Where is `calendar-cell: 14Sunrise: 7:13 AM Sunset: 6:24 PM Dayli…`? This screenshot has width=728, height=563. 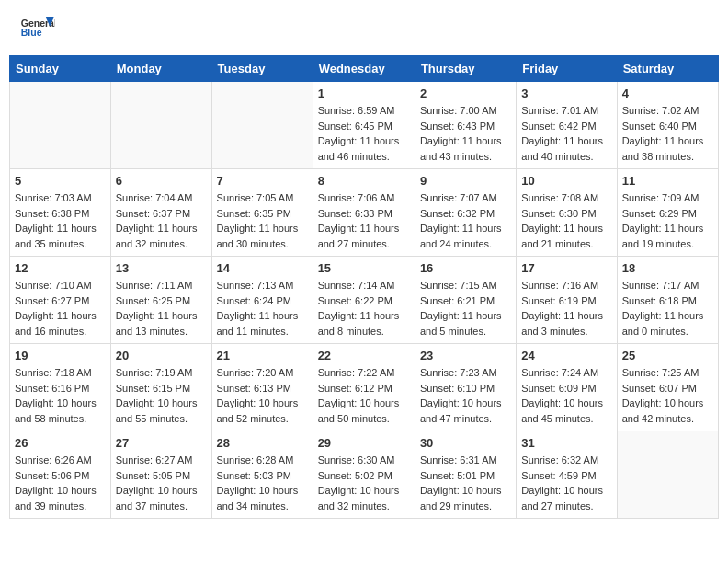
calendar-cell: 14Sunrise: 7:13 AM Sunset: 6:24 PM Dayli… is located at coordinates (262, 300).